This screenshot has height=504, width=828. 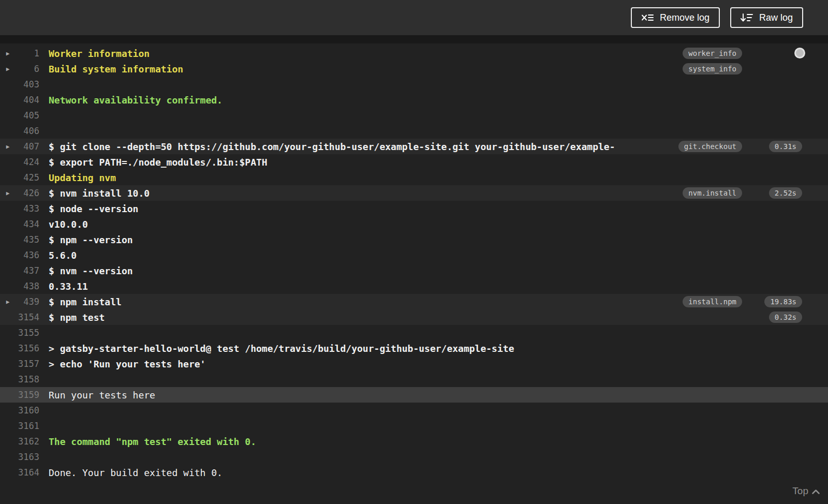 What do you see at coordinates (395, 162) in the screenshot?
I see `log-text: $ export PATH=./node_modules/.bin:$PATH` at bounding box center [395, 162].